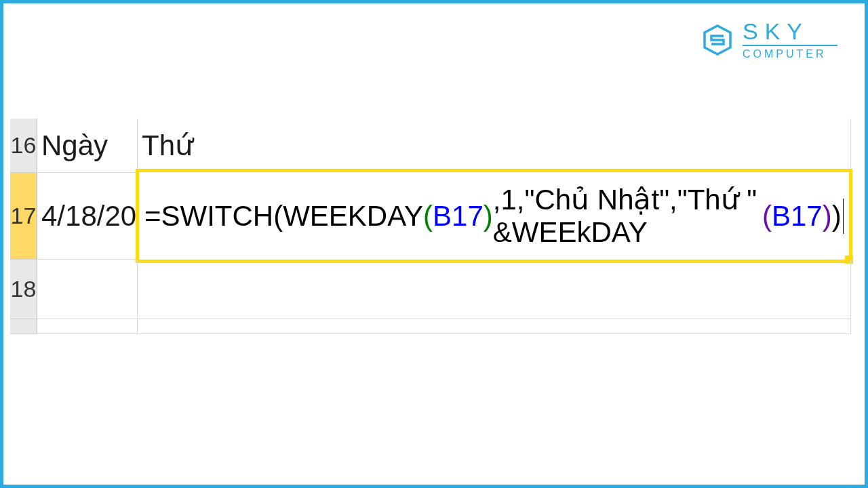 This screenshot has height=488, width=868. What do you see at coordinates (494, 146) in the screenshot?
I see `cell-b16: Thứ` at bounding box center [494, 146].